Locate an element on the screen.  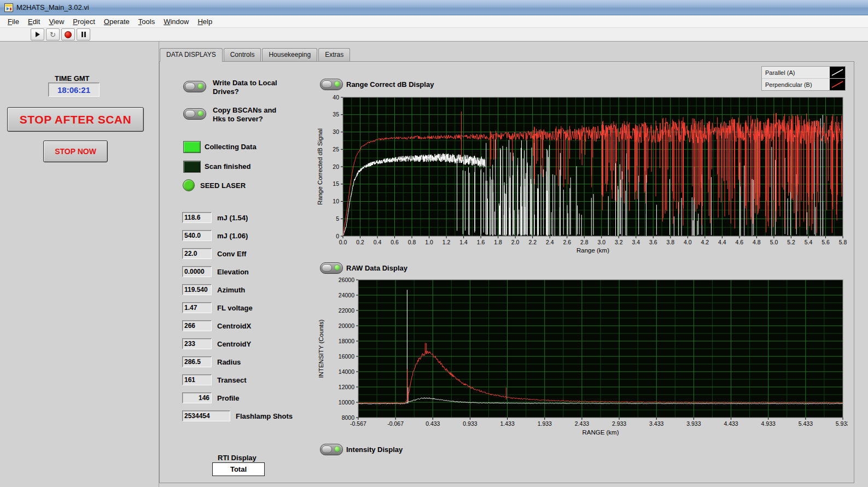
tab-housekeeping: Housekeeping is located at coordinates (290, 55).